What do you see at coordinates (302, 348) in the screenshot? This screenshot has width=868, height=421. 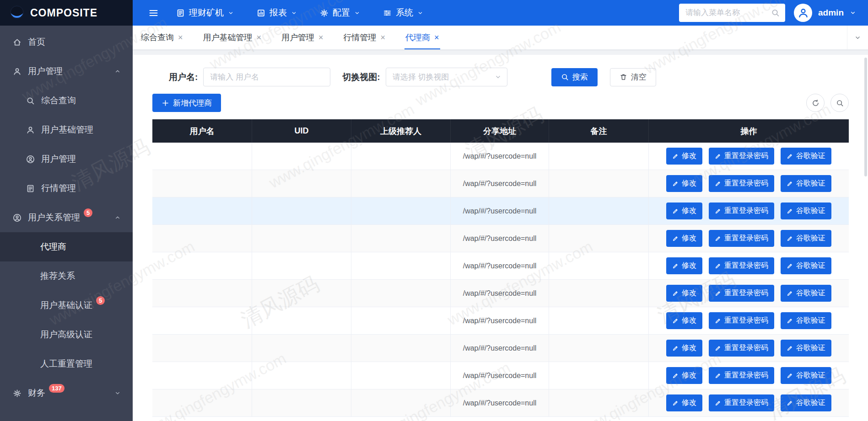 I see `cell-uid` at bounding box center [302, 348].